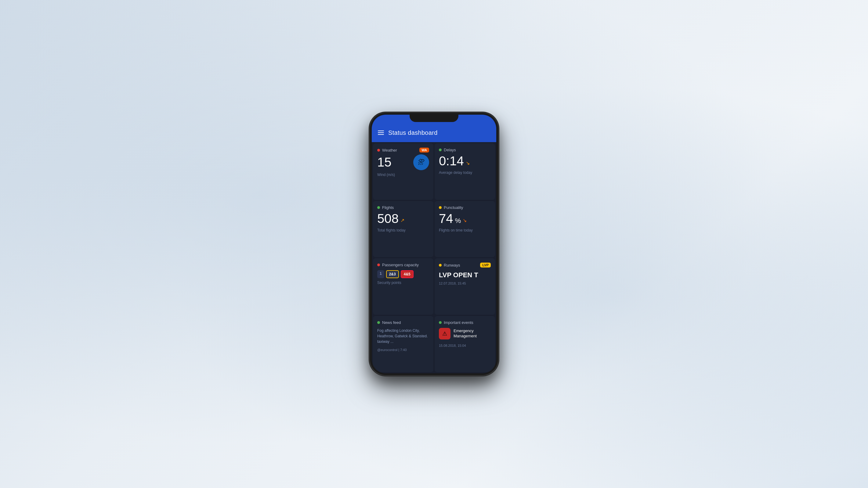  Describe the element at coordinates (403, 323) in the screenshot. I see `news-title-row: News feed` at that location.